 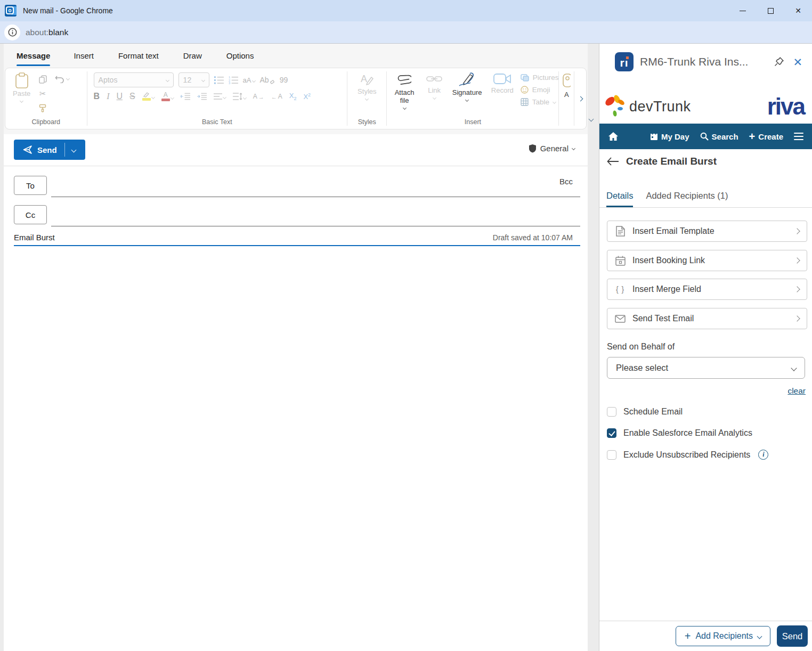 What do you see at coordinates (43, 79) in the screenshot?
I see `copy-button` at bounding box center [43, 79].